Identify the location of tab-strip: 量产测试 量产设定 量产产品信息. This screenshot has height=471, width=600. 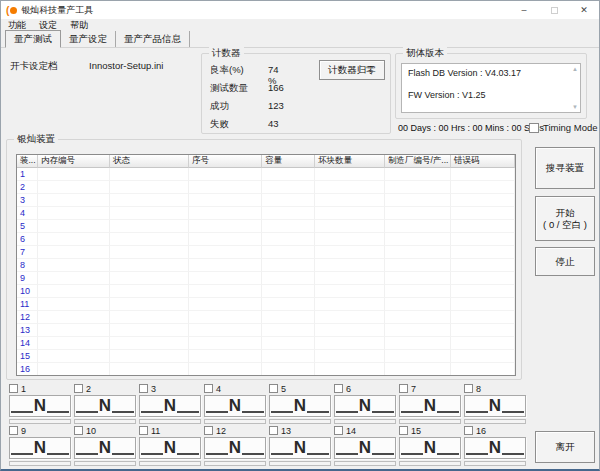
(300, 40).